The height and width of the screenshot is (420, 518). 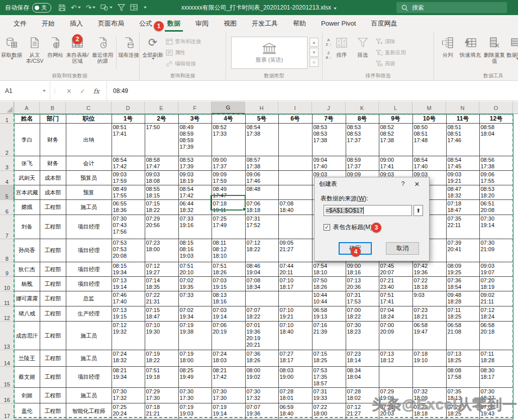 I want to click on cell-K17: 07:1221:27, so click(x=362, y=411).